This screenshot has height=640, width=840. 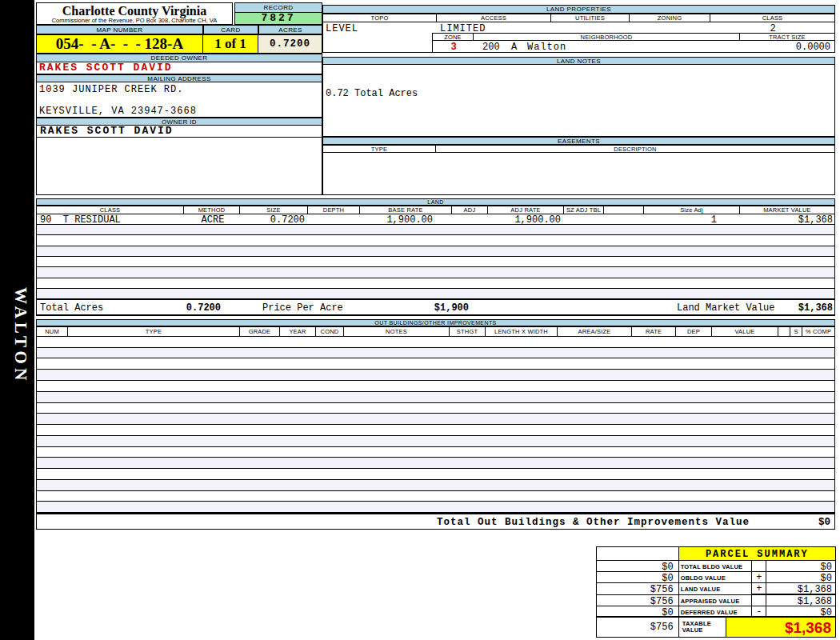 What do you see at coordinates (435, 262) in the screenshot?
I see `land-empty-rows` at bounding box center [435, 262].